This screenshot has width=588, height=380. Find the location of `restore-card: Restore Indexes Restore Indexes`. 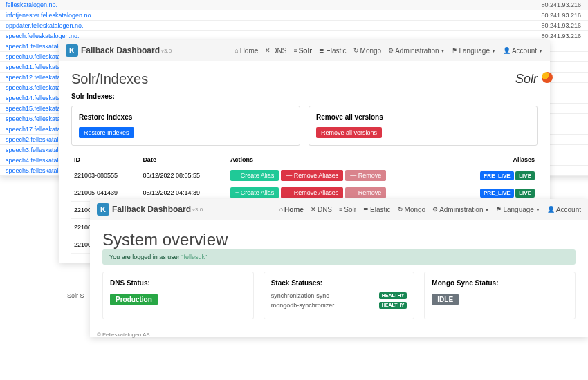

restore-card: Restore Indexes Restore Indexes is located at coordinates (185, 126).